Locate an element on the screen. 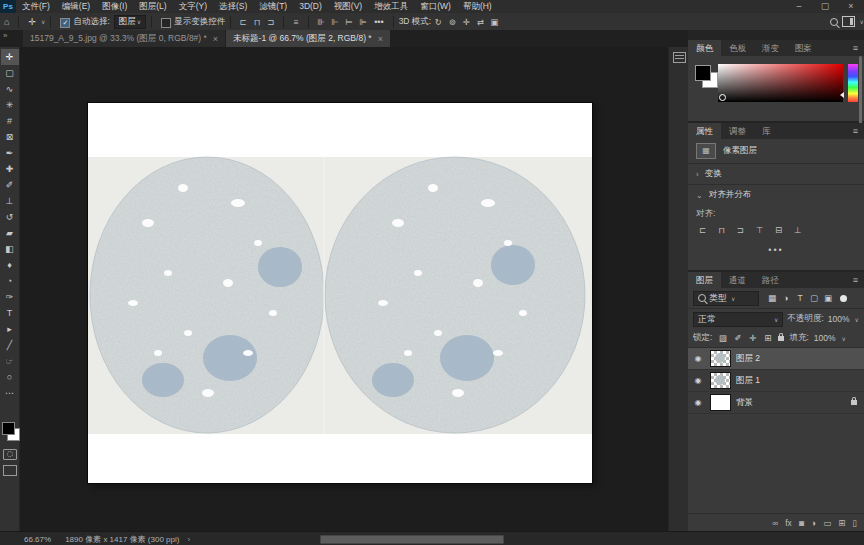 The height and width of the screenshot is (545, 864). tool-button: # is located at coordinates (10, 121).